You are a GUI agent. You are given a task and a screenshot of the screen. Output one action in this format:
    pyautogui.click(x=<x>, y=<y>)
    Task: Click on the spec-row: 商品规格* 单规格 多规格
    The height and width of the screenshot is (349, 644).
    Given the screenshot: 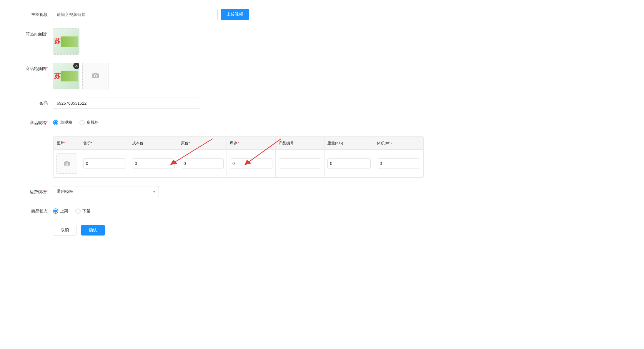 What is the action you would take?
    pyautogui.click(x=221, y=123)
    